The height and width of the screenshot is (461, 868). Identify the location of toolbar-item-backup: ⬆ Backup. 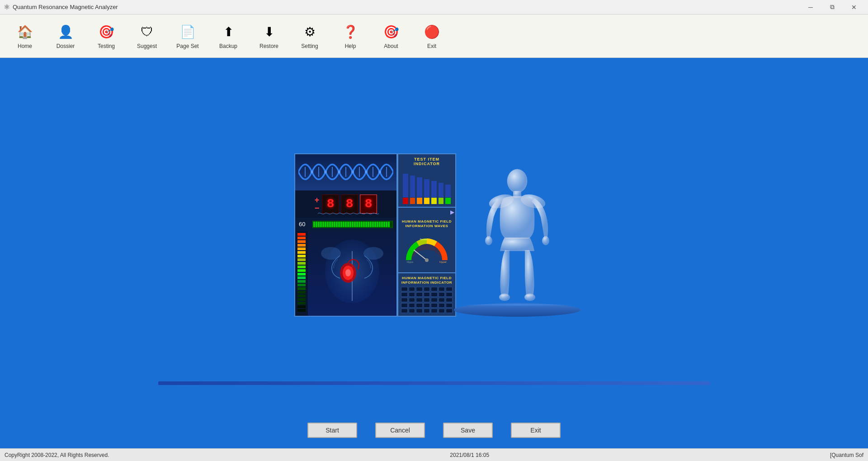
(228, 36).